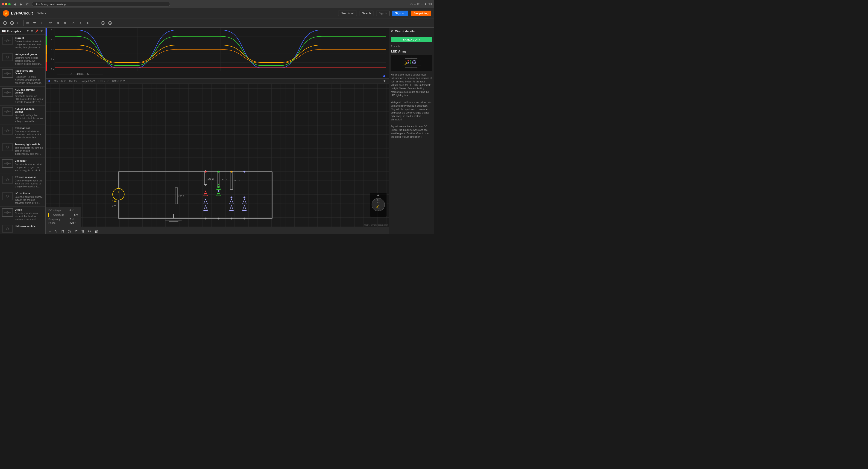  What do you see at coordinates (29, 77) in the screenshot?
I see `sidebar-item-info-2: Resistance and Ohm's... Resistance (R) o…` at bounding box center [29, 77].